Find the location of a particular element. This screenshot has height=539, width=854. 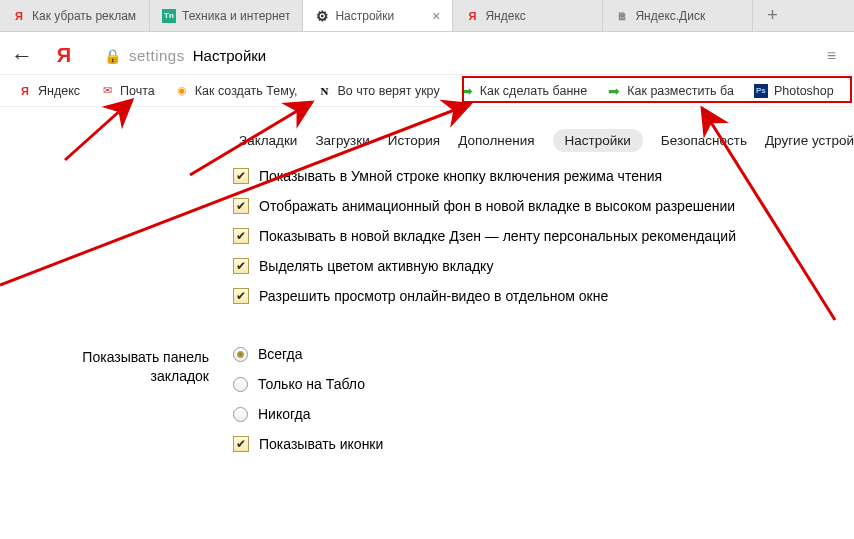

subnav-bookmarks: Закладки is located at coordinates (268, 140).